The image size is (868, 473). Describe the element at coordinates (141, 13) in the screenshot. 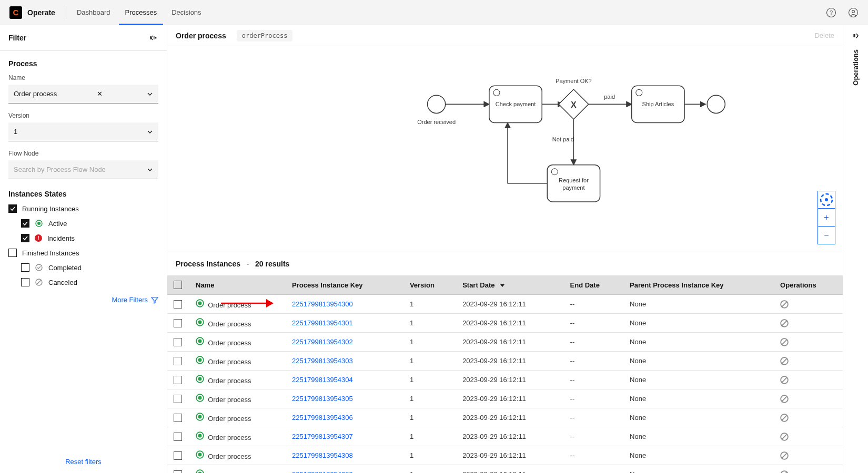

I see `nav-processes: Processes` at that location.